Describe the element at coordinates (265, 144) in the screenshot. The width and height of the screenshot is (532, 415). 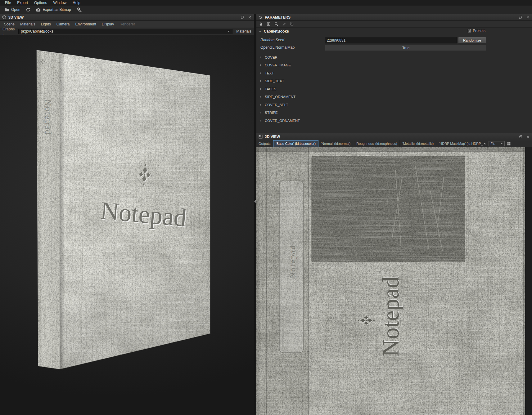
I see `outputs-label: Outputs:` at that location.